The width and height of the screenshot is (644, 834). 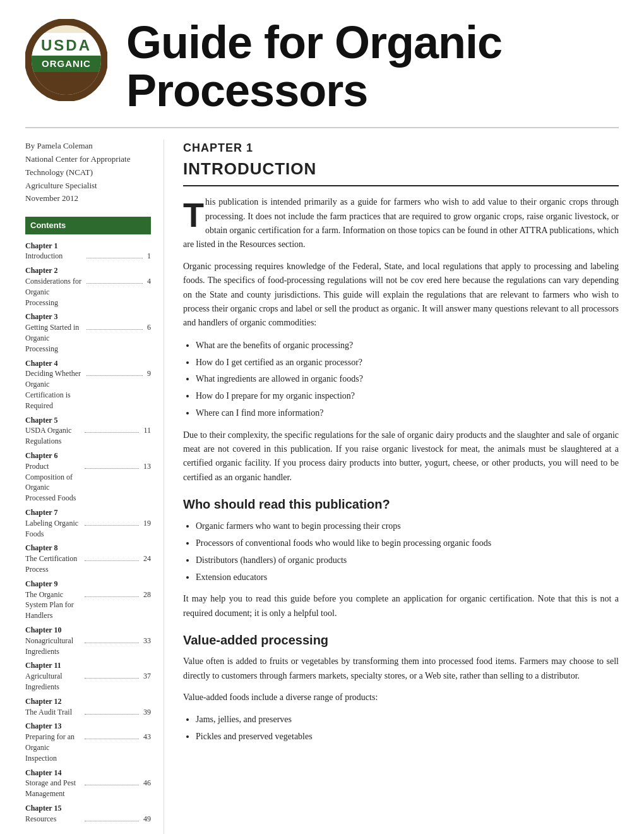 What do you see at coordinates (407, 737) in the screenshot?
I see `bullet-item: Pickles and preserved vegetables` at bounding box center [407, 737].